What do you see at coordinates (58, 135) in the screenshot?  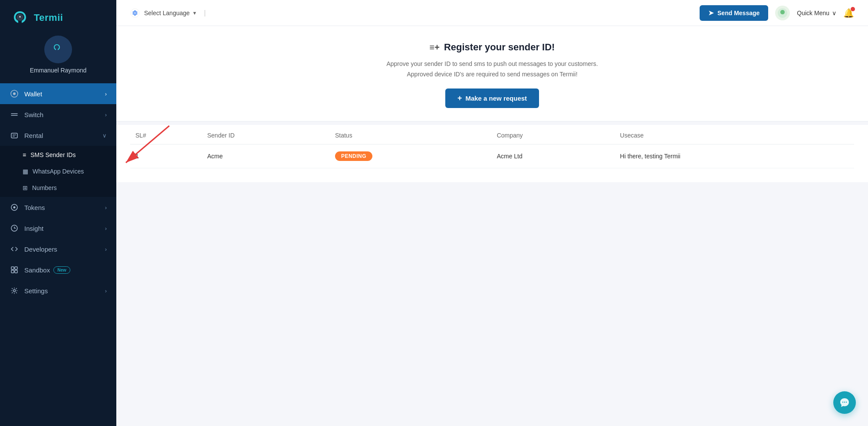 I see `sidebar-item-rental: Rental ∨` at bounding box center [58, 135].